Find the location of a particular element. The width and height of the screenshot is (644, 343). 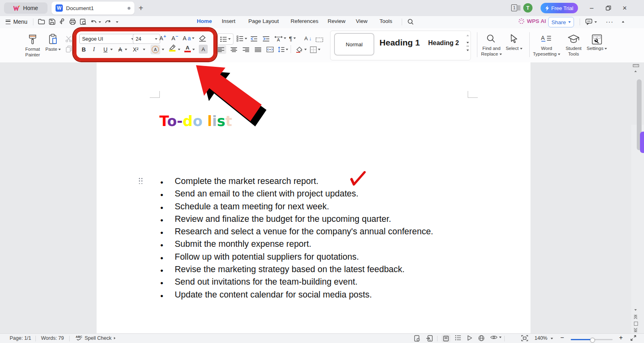

zoom-level: 140% is located at coordinates (541, 338).